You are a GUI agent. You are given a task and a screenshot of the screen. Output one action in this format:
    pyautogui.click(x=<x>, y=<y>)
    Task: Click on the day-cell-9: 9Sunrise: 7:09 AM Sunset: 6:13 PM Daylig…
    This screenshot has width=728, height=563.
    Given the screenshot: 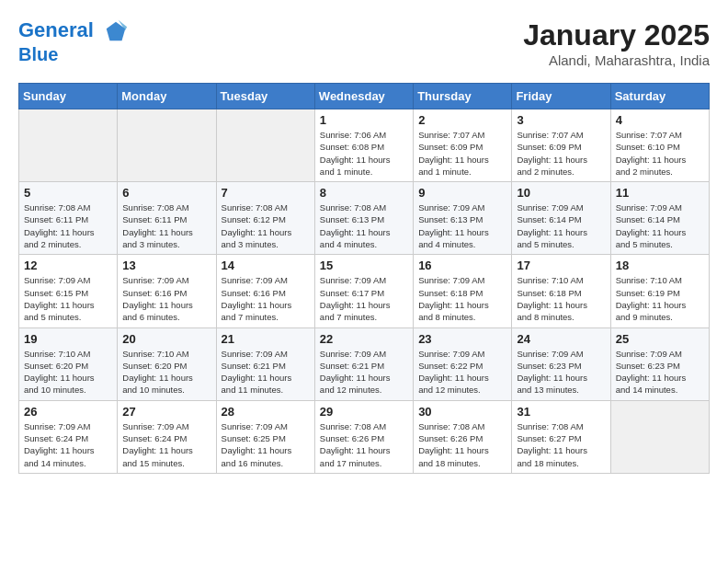 What is the action you would take?
    pyautogui.click(x=463, y=219)
    